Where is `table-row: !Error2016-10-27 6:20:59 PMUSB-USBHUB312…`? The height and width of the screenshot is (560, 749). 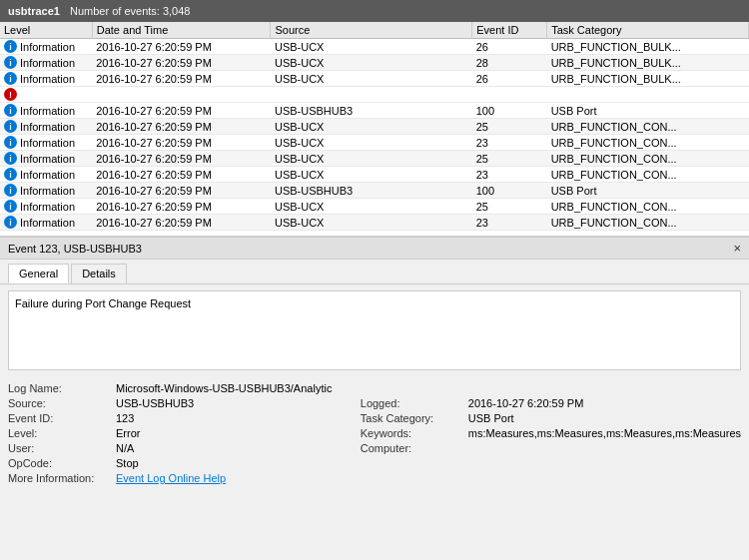 table-row: !Error2016-10-27 6:20:59 PMUSB-USBHUB312… is located at coordinates (374, 95).